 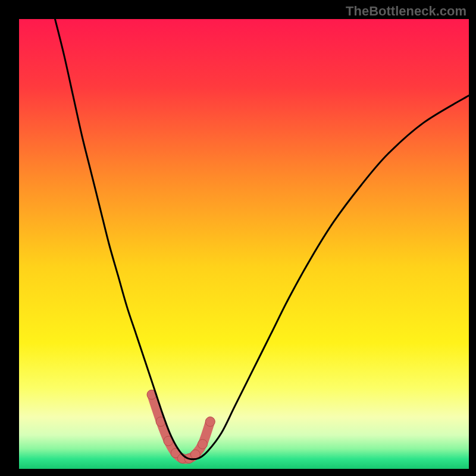 What do you see at coordinates (181, 427) in the screenshot?
I see `highlight-segment` at bounding box center [181, 427].